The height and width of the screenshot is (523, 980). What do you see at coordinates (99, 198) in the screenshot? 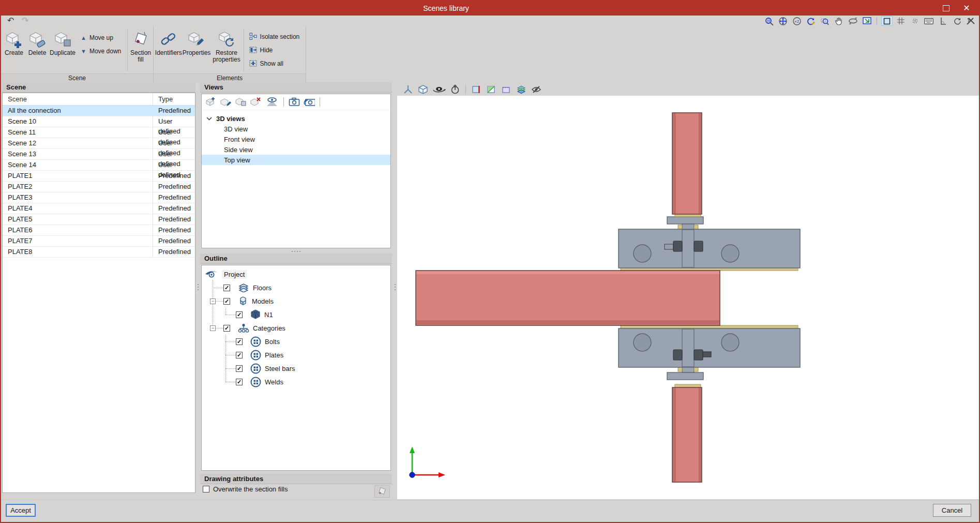
I see `table-row: PLATE3Predefined` at bounding box center [99, 198].